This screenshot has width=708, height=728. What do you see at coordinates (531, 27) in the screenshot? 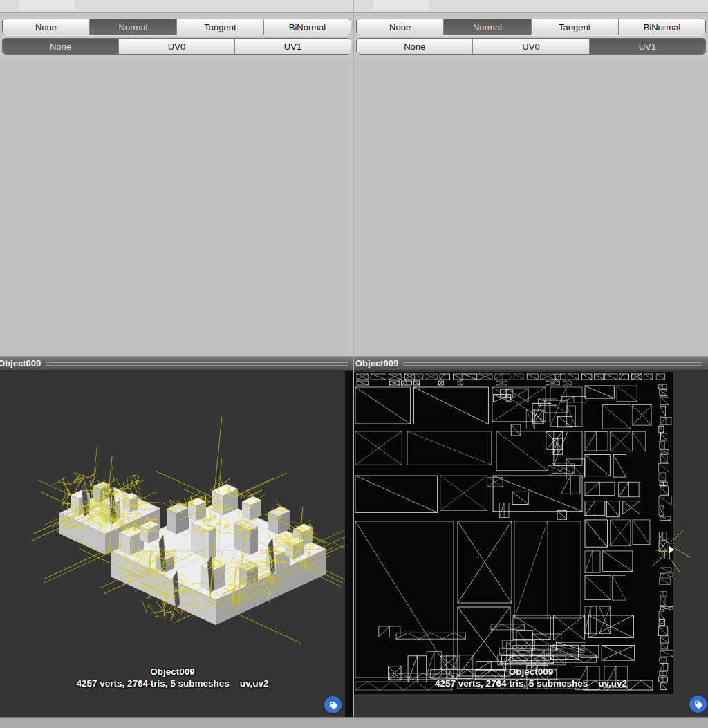
I see `normals-mode-group-right: None Normal Tangent BiNormal` at bounding box center [531, 27].